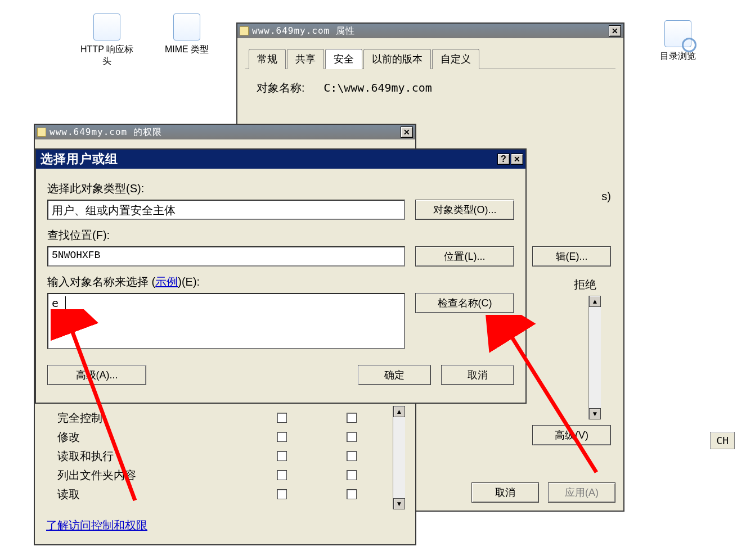 The width and height of the screenshot is (746, 560). Describe the element at coordinates (465, 210) in the screenshot. I see `object-types-button: 对象类型(O)...` at that location.